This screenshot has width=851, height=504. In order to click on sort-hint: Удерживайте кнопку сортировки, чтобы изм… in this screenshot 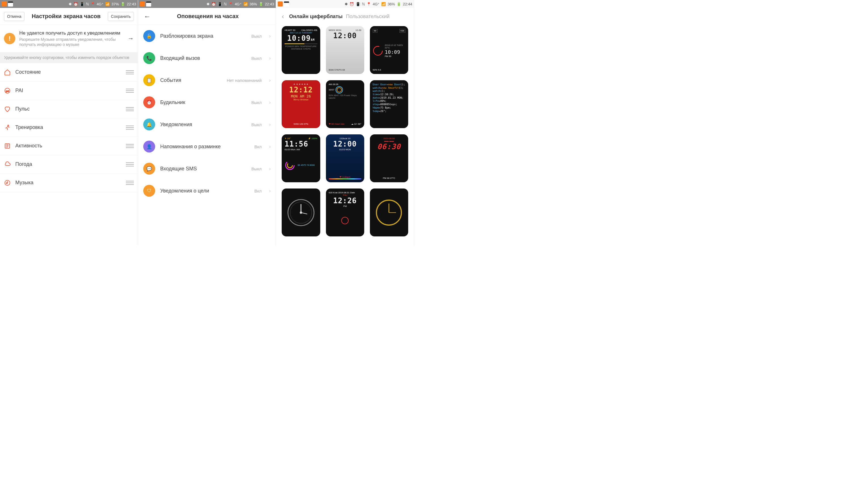, I will do `click(69, 58)`.